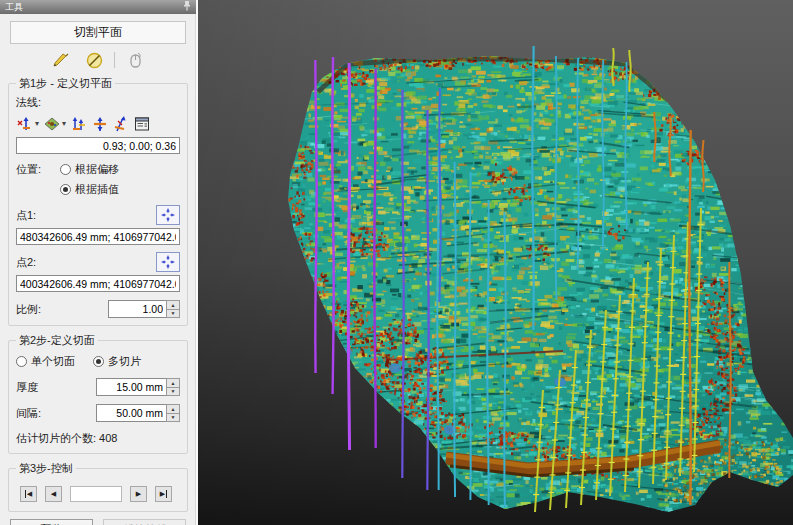 This screenshot has height=525, width=793. What do you see at coordinates (98, 284) in the screenshot?
I see `point2-value-input` at bounding box center [98, 284].